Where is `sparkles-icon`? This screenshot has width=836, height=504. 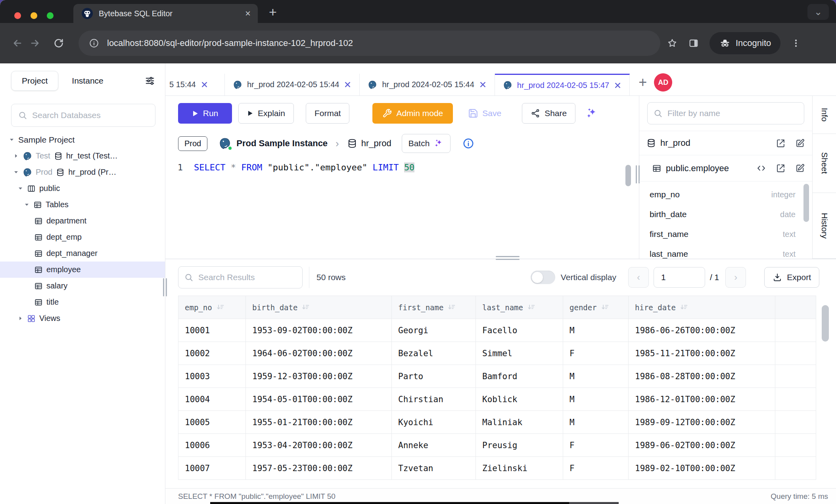
sparkles-icon is located at coordinates (592, 113).